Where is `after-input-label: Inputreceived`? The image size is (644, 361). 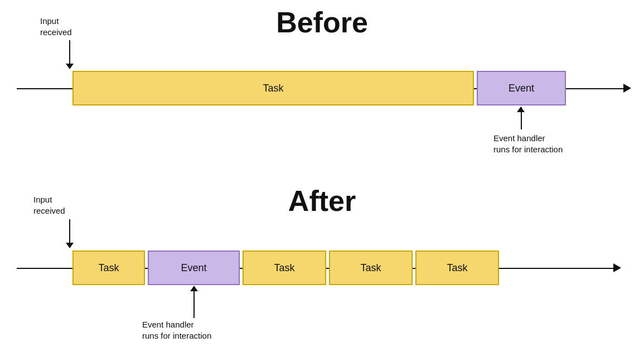 after-input-label: Inputreceived is located at coordinates (49, 205).